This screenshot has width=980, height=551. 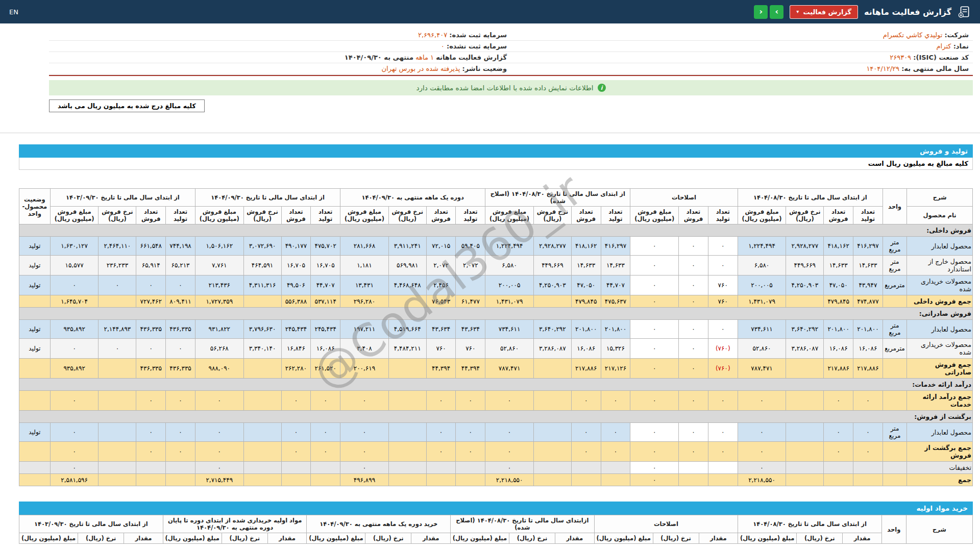 What do you see at coordinates (326, 265) in the screenshot?
I see `value-cell: ۱۶,۷۰۵` at bounding box center [326, 265].